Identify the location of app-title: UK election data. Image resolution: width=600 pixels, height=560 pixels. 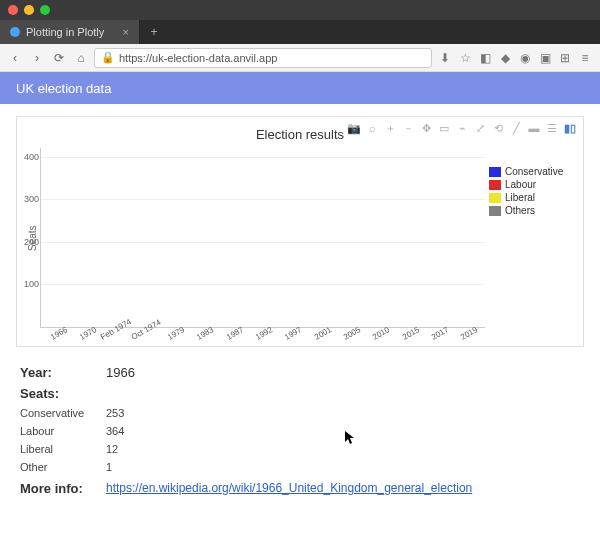
(64, 88).